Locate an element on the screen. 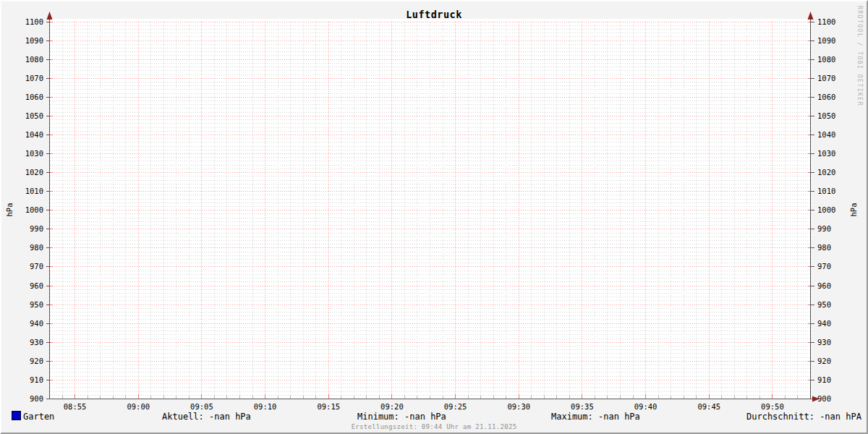 This screenshot has width=868, height=434. stat-aktuell: Aktuell: -nan hPa is located at coordinates (207, 417).